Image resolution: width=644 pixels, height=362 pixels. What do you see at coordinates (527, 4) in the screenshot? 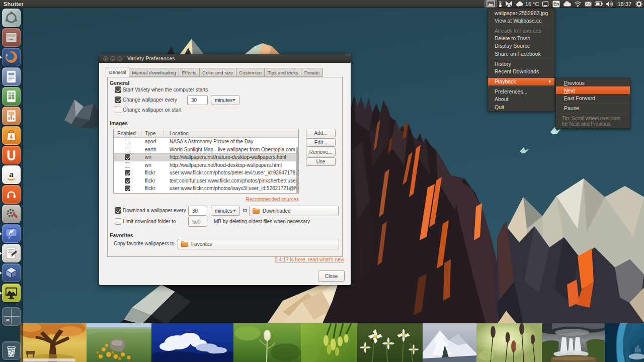
I see `weather-cloud-icon: 16 °C` at bounding box center [527, 4].